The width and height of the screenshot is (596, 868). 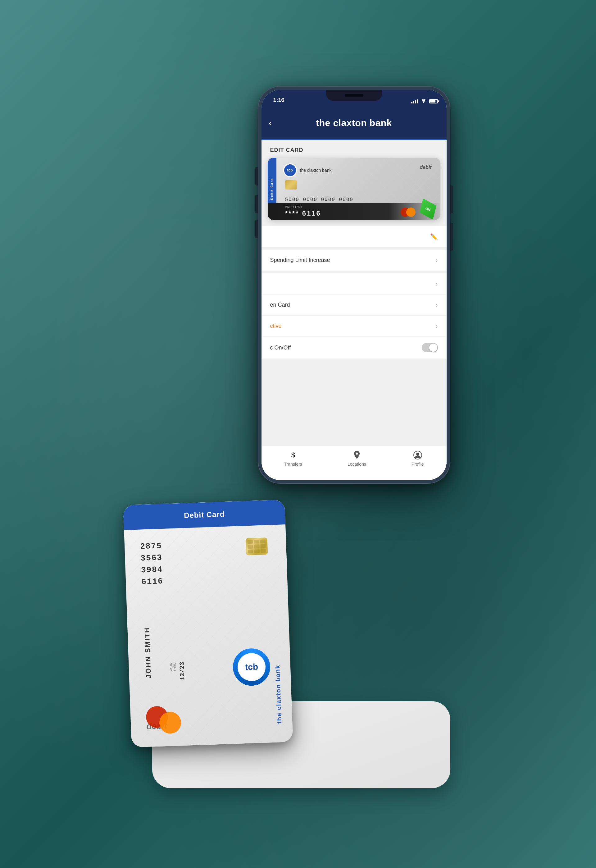 I want to click on wifi-icon, so click(x=423, y=101).